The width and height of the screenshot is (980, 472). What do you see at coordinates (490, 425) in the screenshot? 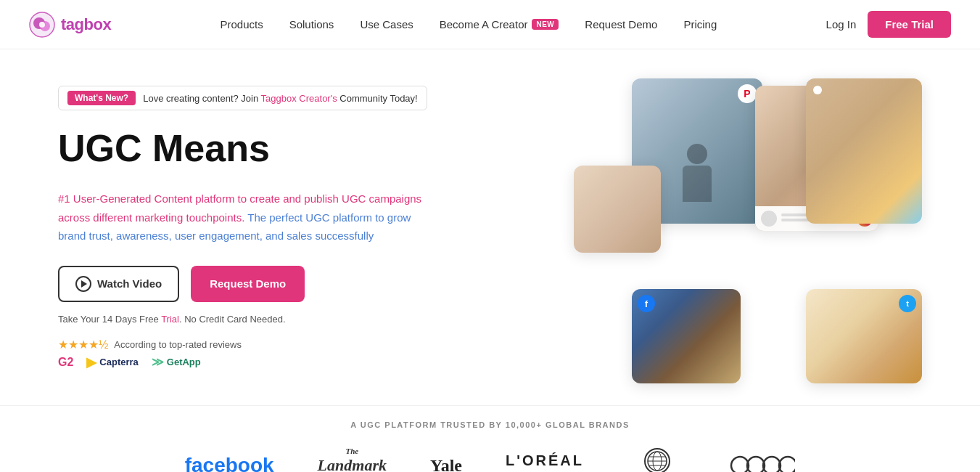
I see `trusted-label: A UGC PLATFORM TRUSTED BY 10,000+ GLOBAL…` at bounding box center [490, 425].